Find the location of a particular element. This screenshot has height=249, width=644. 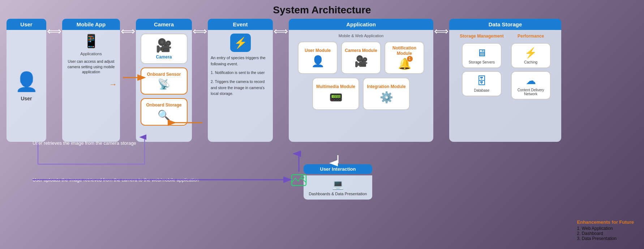

mobileapp-app-label: Applications is located at coordinates (91, 54).